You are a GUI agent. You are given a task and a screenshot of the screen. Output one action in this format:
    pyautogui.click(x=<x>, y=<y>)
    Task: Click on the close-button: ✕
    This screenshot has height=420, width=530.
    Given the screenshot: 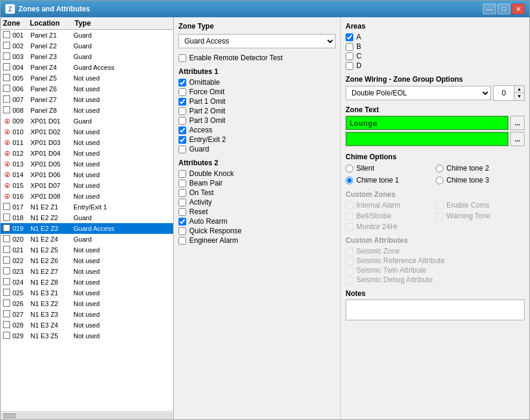 What is the action you would take?
    pyautogui.click(x=518, y=9)
    